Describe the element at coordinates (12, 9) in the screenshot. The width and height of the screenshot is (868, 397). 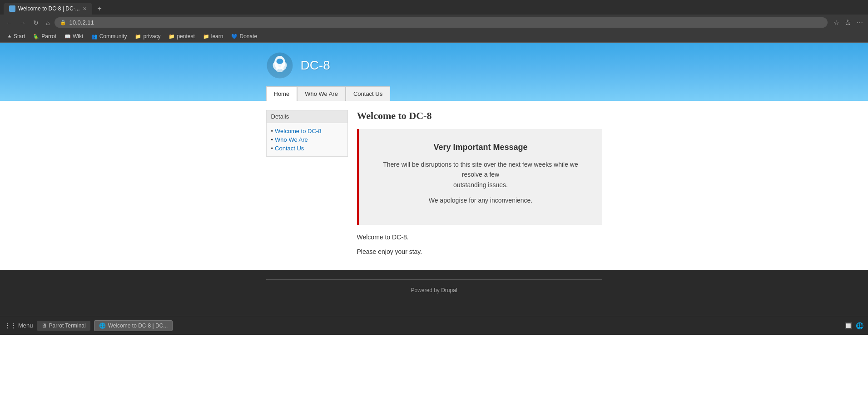
I see `tab-favicon` at that location.